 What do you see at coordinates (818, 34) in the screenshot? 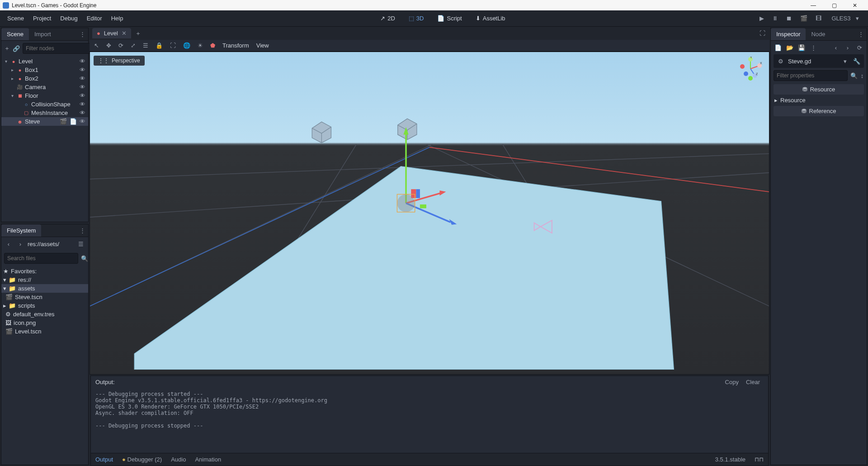
I see `tab-node: Node` at bounding box center [818, 34].